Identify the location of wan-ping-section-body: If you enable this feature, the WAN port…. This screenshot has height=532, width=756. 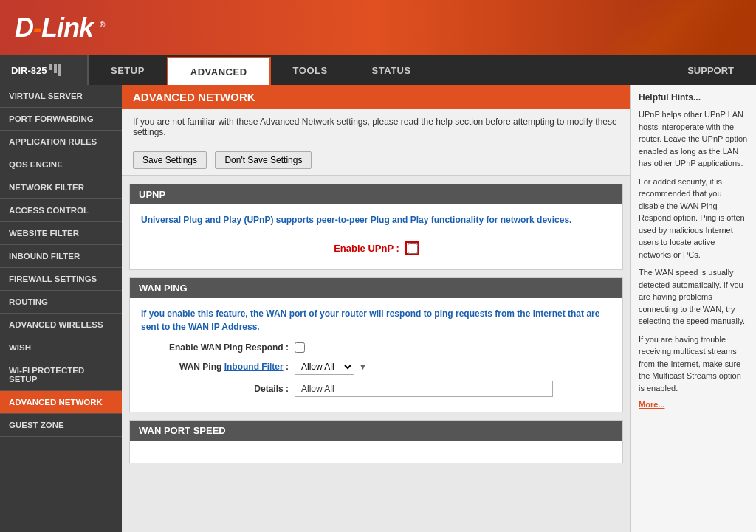
(377, 355).